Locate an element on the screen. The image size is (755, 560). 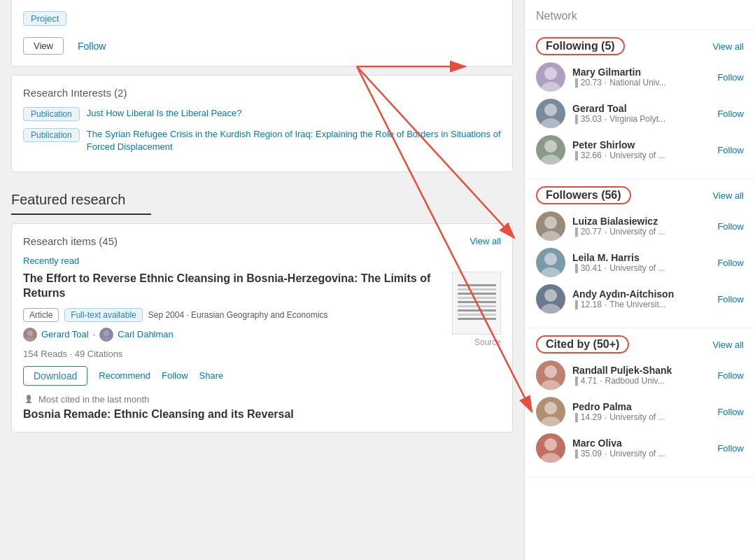
author-name-1: Gerard Toal is located at coordinates (65, 335).